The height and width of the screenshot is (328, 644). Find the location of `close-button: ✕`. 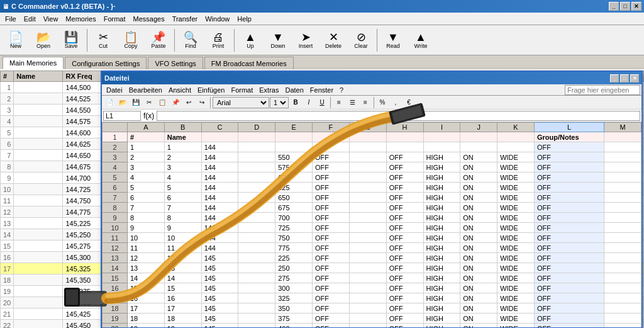

close-button: ✕ is located at coordinates (636, 6).